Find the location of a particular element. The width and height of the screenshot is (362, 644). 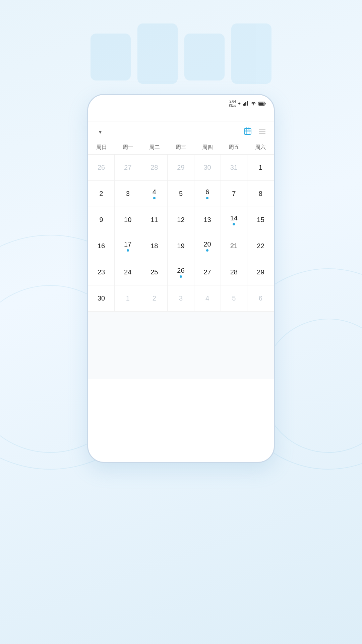

day-cell: 15 is located at coordinates (261, 220).